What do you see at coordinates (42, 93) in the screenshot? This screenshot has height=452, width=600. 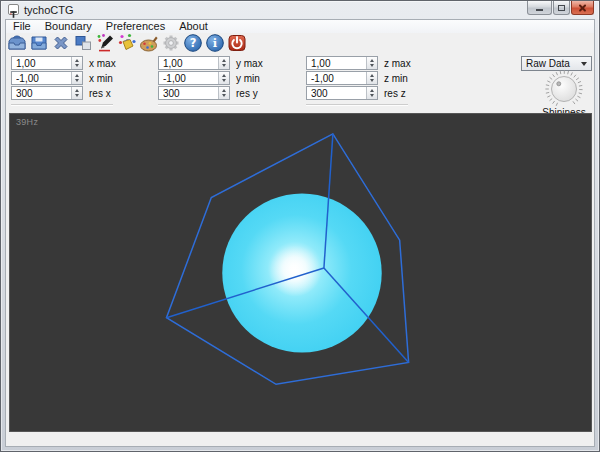 I see `res-x-input` at bounding box center [42, 93].